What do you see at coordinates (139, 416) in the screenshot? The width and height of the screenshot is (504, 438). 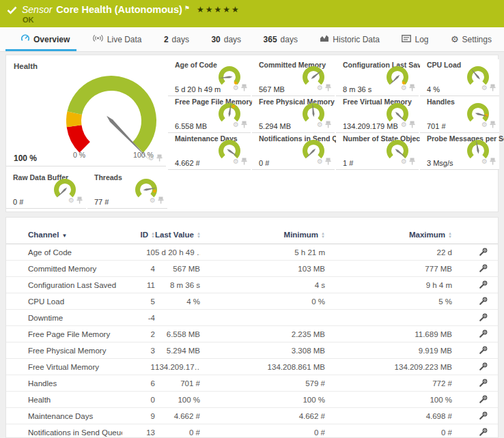 I see `cell-id: 9` at bounding box center [139, 416].